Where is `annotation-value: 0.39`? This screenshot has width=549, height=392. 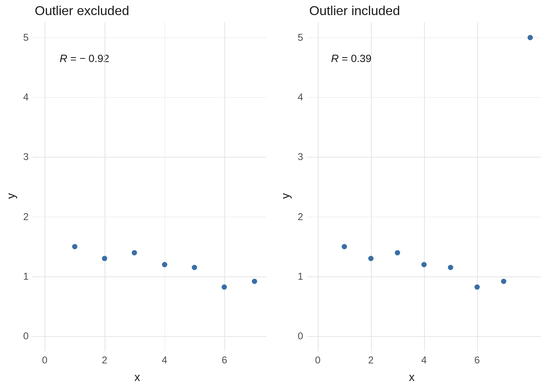
annotation-value: 0.39 is located at coordinates (361, 58).